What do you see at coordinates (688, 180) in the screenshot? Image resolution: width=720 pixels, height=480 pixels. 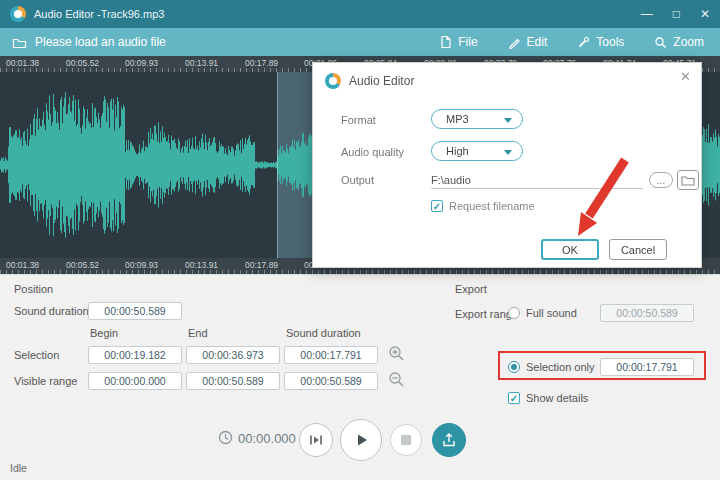 I see `open-folder-button` at bounding box center [688, 180].